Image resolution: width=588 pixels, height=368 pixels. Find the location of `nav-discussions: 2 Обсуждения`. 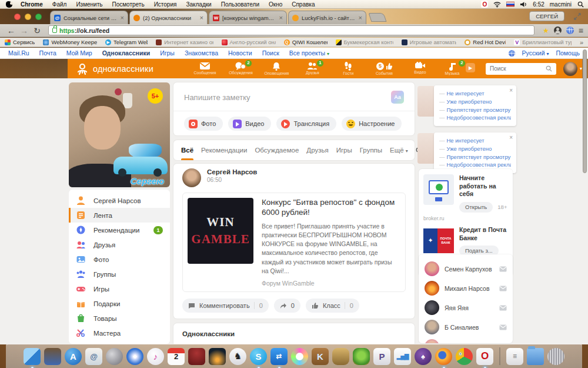

nav-discussions: 2 Обсуждения is located at coordinates (241, 68).